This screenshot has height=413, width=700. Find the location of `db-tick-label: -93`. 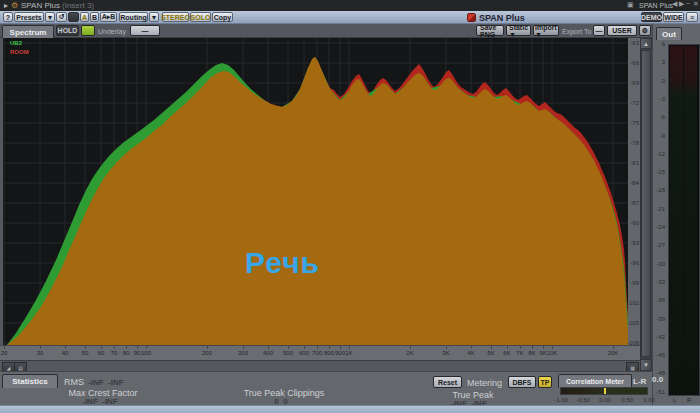

db-tick-label: -93 is located at coordinates (634, 243).